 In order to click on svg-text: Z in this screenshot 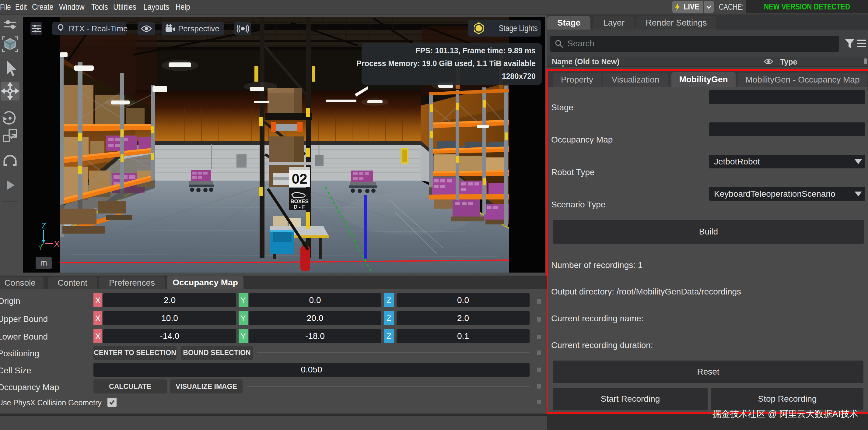, I will do `click(44, 226)`.